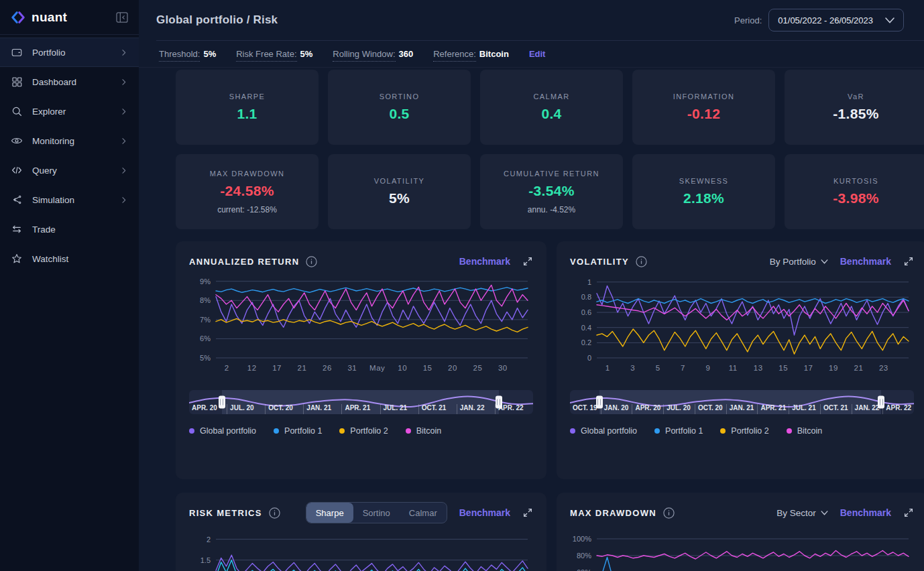 This screenshot has width=924, height=571. I want to click on sidebar-item-watchlist: Watchlist, so click(70, 259).